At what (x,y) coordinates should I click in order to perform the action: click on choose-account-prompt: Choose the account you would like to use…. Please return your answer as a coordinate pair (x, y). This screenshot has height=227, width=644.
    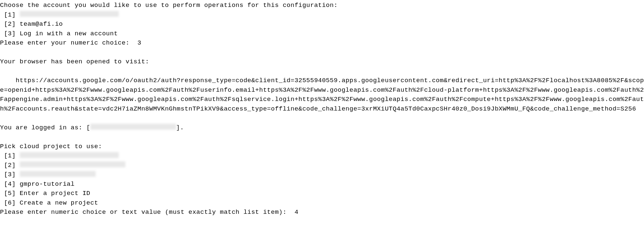
    Looking at the image, I should click on (322, 5).